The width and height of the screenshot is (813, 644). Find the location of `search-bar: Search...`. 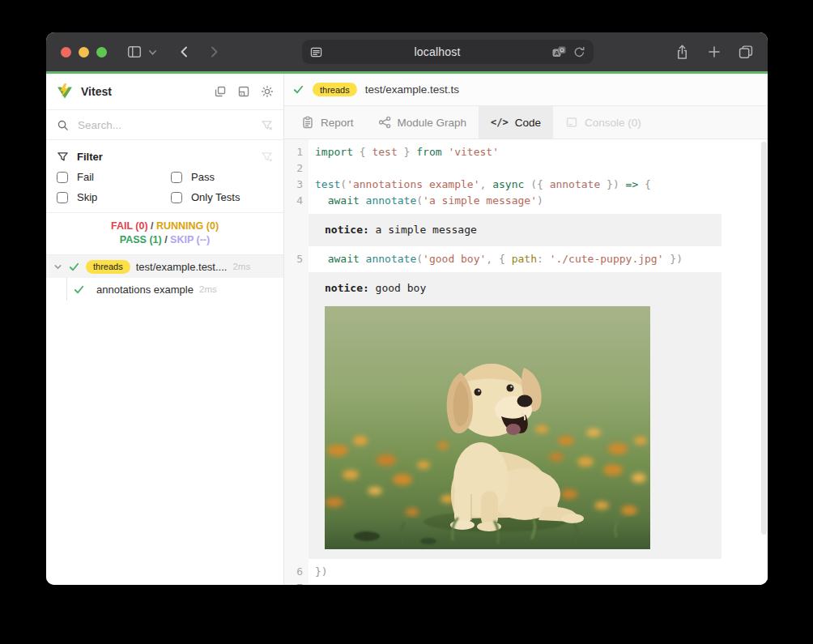

search-bar: Search... is located at coordinates (165, 125).